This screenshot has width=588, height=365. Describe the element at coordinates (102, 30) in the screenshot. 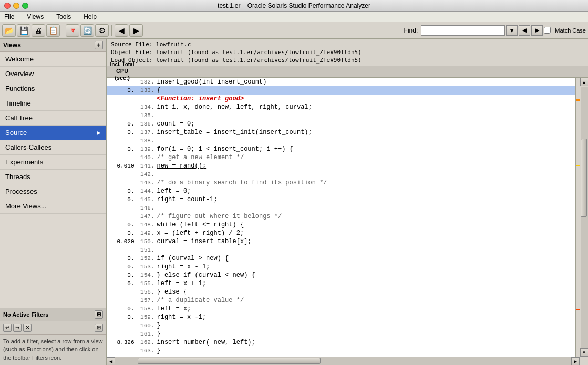

I see `settings-button: ⚙` at that location.